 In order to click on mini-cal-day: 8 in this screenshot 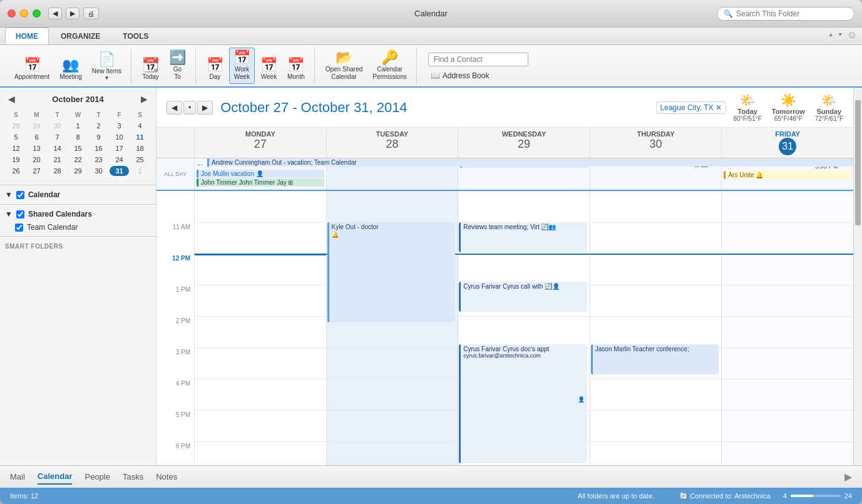, I will do `click(78, 137)`.